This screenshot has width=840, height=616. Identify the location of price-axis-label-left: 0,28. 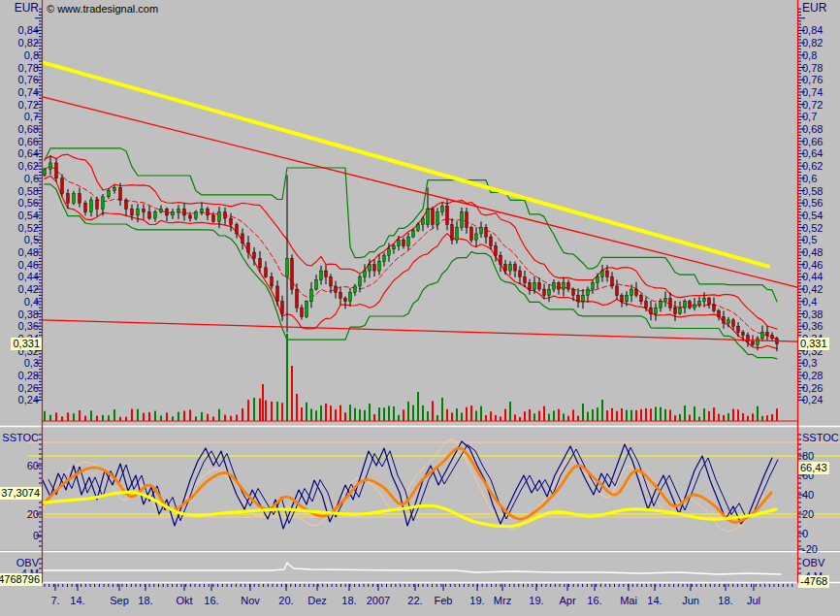
(19, 375).